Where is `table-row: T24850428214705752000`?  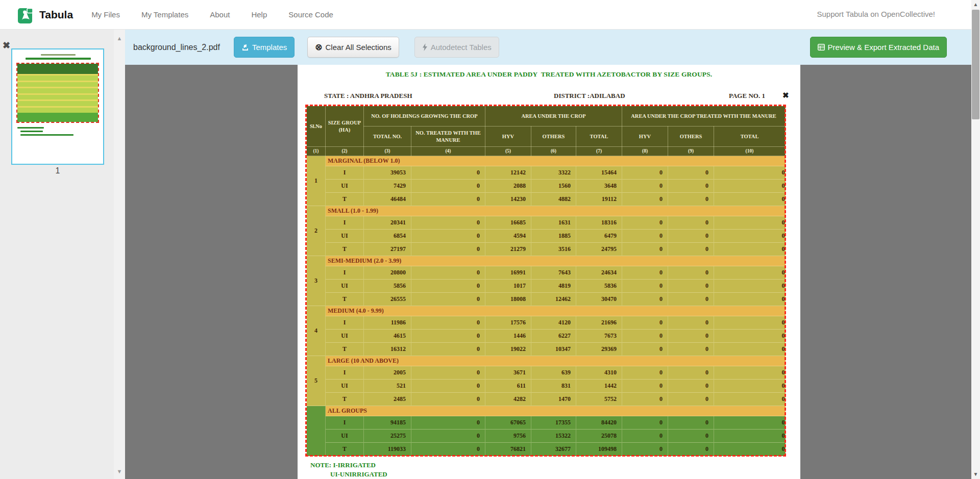
table-row: T24850428214705752000 is located at coordinates (546, 399).